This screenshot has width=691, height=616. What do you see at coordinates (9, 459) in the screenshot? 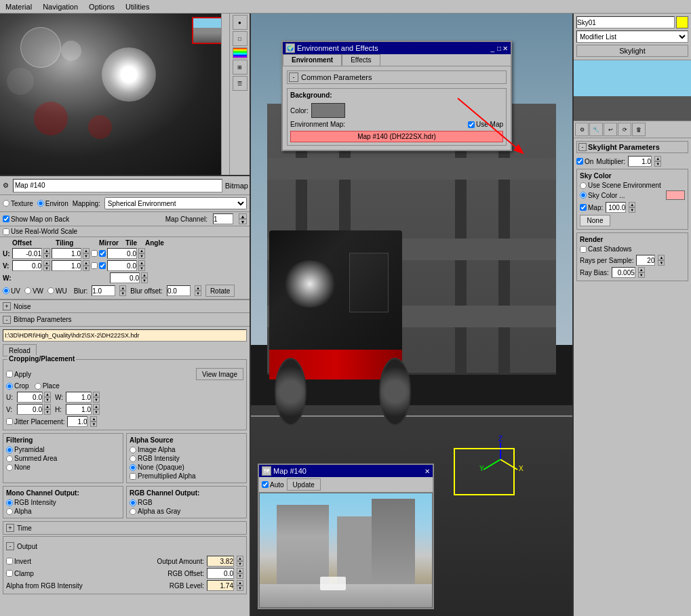
I see `summed-radio` at bounding box center [9, 459].